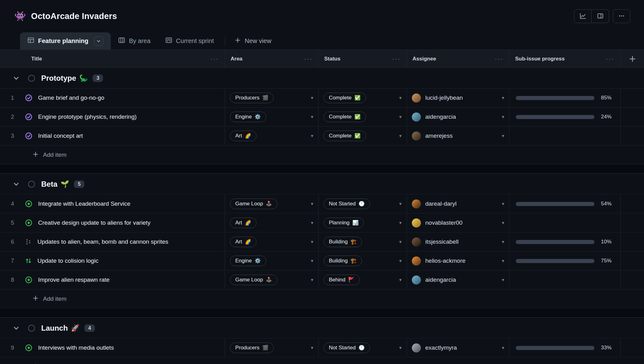 The width and height of the screenshot is (644, 364). Describe the element at coordinates (458, 348) in the screenshot. I see `assignee-cell: exactlymyra▾` at that location.